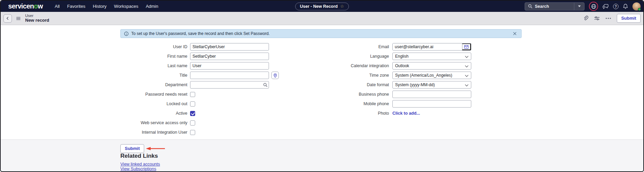  What do you see at coordinates (199, 94) in the screenshot?
I see `checkbox-row-password-needs-reset: Password needs reset` at bounding box center [199, 94].